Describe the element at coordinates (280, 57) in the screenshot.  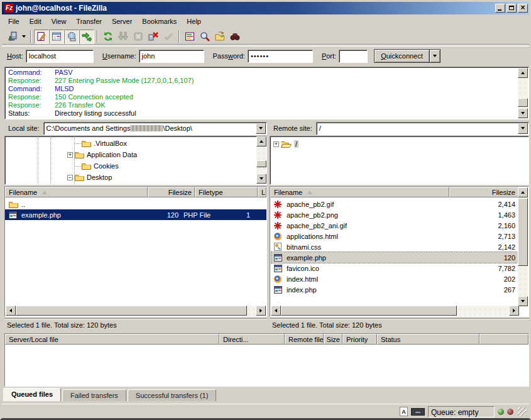
I see `password-input: ••••••` at that location.